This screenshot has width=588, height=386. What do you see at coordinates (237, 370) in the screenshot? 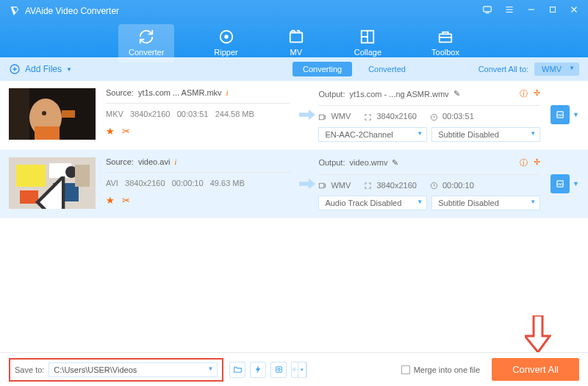
I see `open-folder-icon` at bounding box center [237, 370].